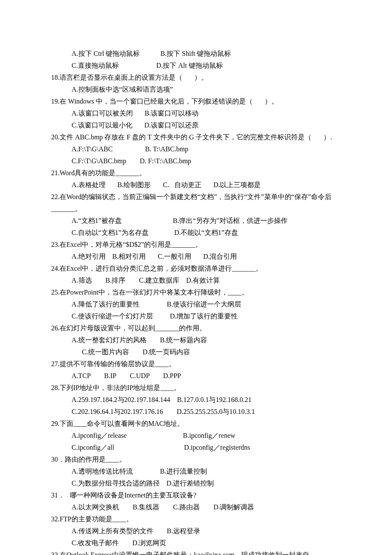  What do you see at coordinates (196, 54) in the screenshot?
I see `text-line: A.按下 Ctrl 键拖动鼠标 B.按下 Shift 键拖动鼠标` at bounding box center [196, 54].